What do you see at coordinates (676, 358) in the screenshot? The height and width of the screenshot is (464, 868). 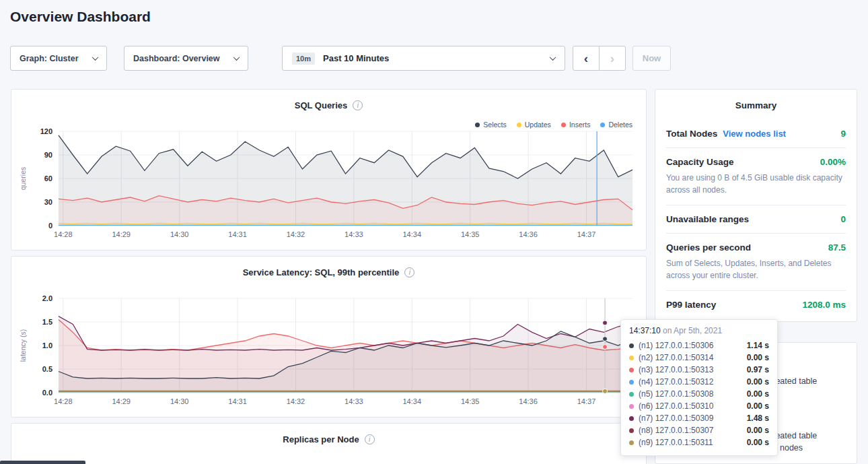 I see `node-address: (n2) 127.0.0.1:50314` at bounding box center [676, 358].